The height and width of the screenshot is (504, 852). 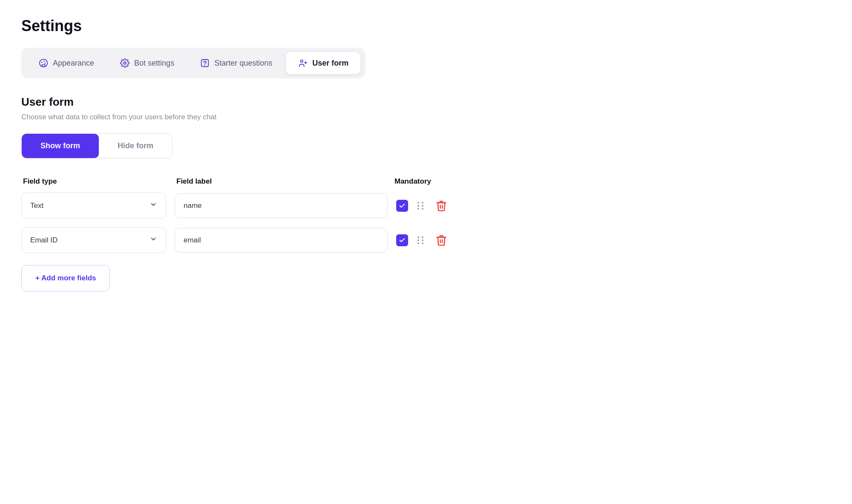 I want to click on user-form-icon, so click(x=303, y=63).